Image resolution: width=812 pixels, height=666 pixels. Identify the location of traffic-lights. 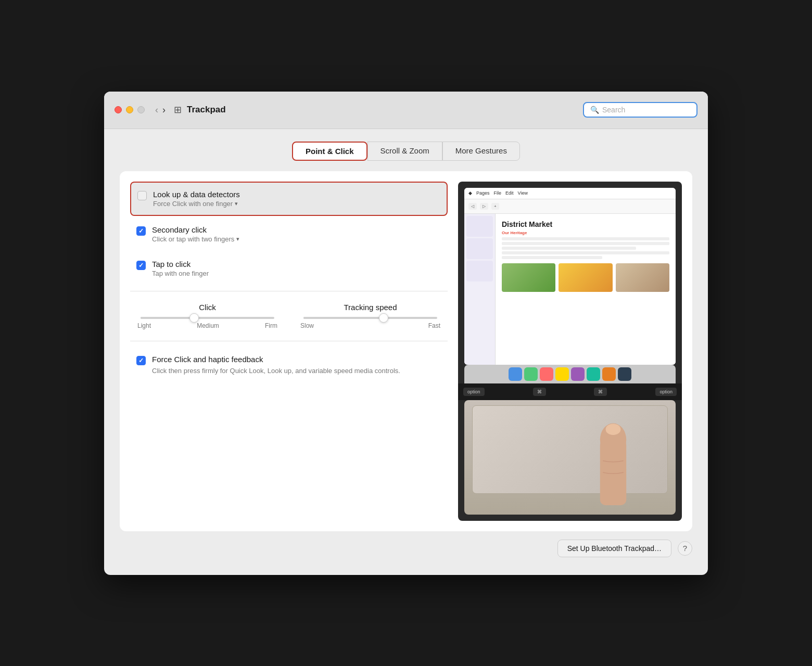
(130, 110).